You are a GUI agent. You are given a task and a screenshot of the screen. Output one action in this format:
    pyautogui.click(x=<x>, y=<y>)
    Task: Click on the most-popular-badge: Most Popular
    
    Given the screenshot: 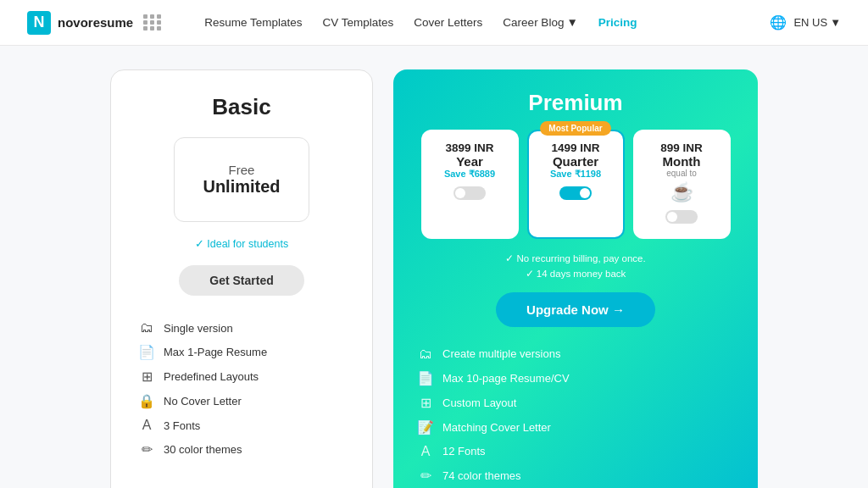 What is the action you would take?
    pyautogui.click(x=575, y=129)
    